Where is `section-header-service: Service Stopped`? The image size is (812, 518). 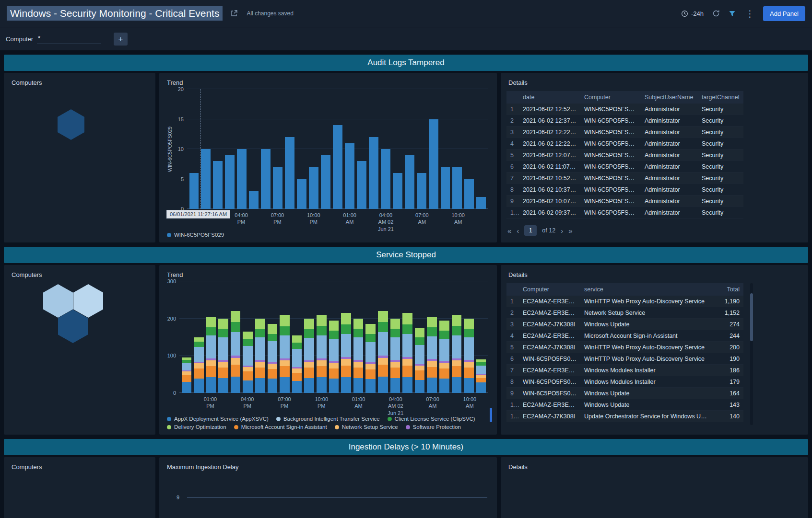
section-header-service: Service Stopped is located at coordinates (406, 255).